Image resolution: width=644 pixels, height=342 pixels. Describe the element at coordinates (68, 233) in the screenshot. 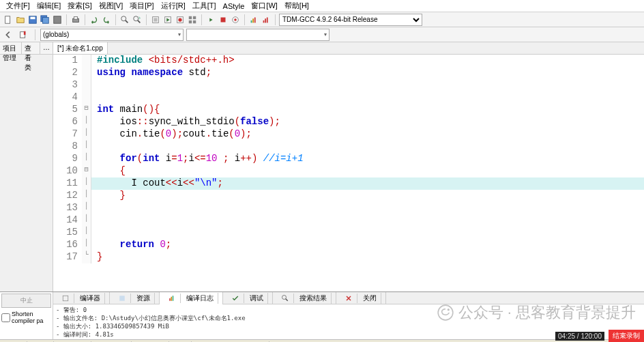

I see `line-number: 15` at that location.